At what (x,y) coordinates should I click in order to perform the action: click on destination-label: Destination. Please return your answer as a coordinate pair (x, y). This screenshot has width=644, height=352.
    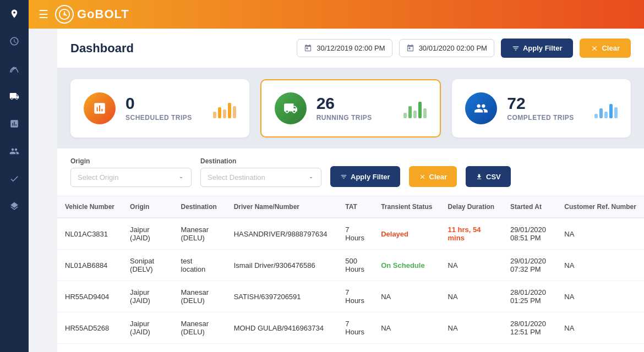
    Looking at the image, I should click on (261, 161).